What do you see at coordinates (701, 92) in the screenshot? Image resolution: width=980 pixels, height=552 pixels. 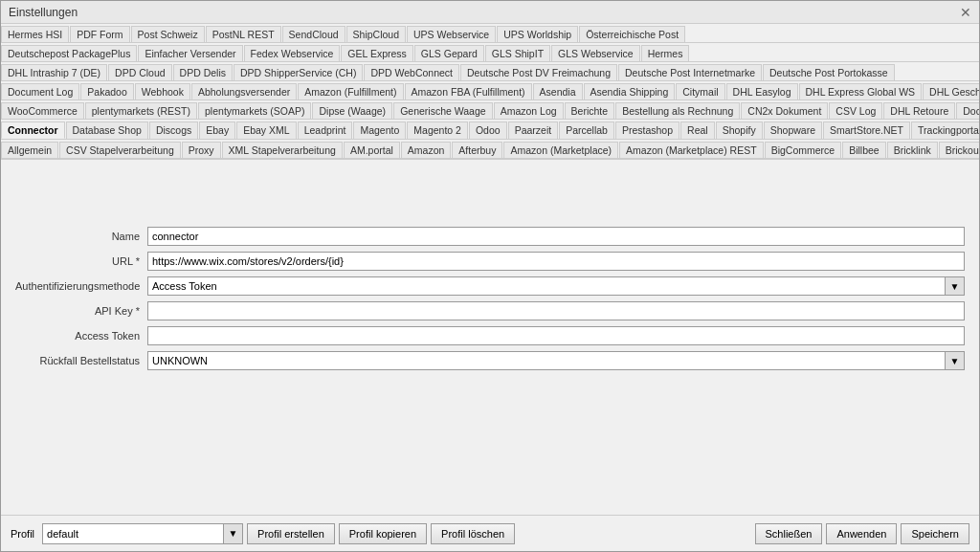 I see `tab-citymail: Citymail` at bounding box center [701, 92].